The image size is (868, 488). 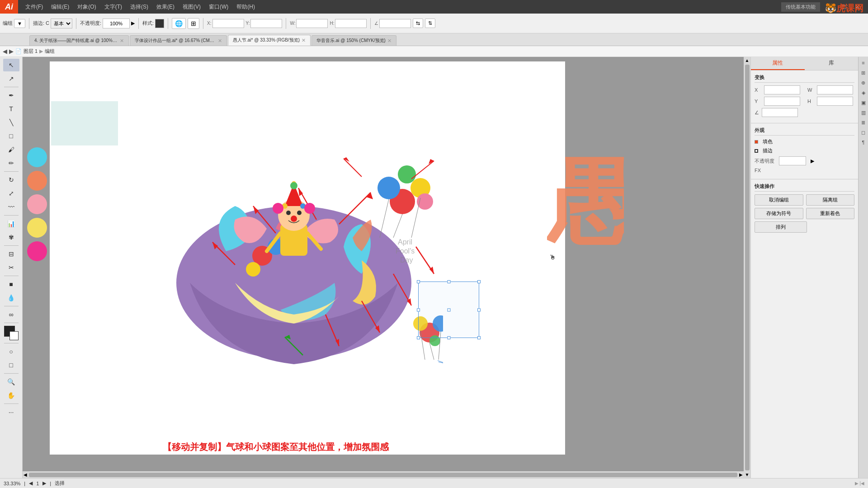 I want to click on swatch-cyan, so click(x=37, y=157).